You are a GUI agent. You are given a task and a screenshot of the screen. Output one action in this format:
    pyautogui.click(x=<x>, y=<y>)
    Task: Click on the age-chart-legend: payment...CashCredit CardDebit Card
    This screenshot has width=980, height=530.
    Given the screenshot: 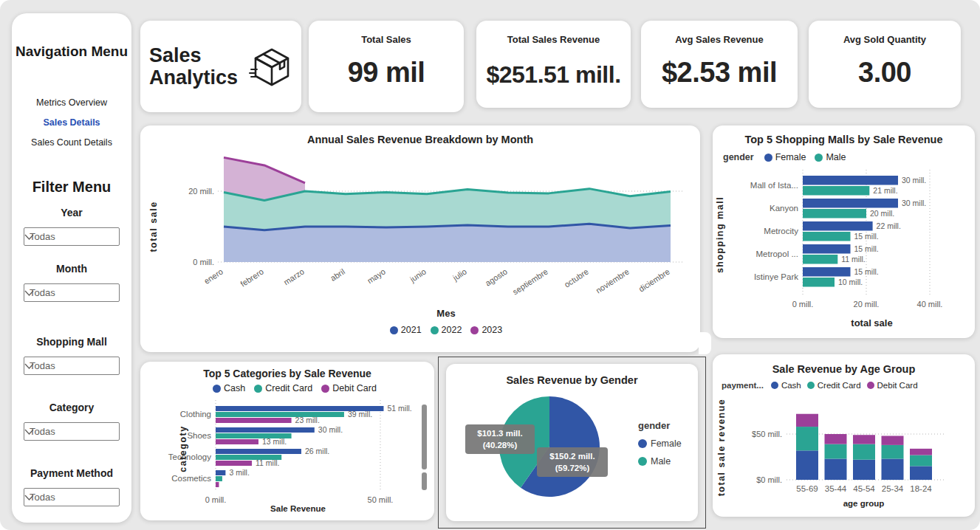 What is the action you would take?
    pyautogui.click(x=820, y=385)
    